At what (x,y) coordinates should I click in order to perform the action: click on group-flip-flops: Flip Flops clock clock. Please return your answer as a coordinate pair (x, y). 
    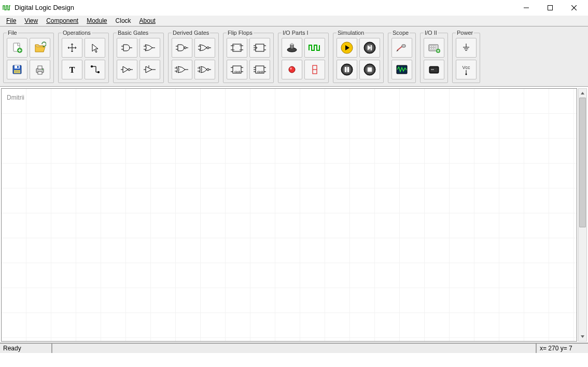
    Looking at the image, I should click on (248, 56).